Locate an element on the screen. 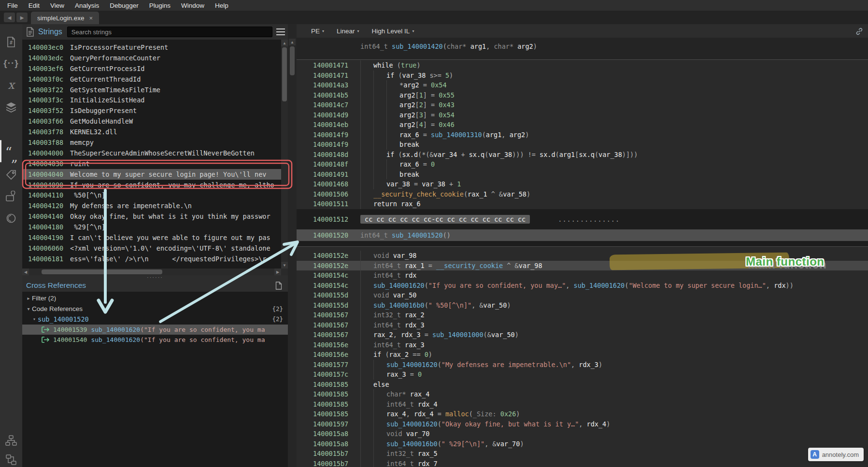  code-line: 140001597sub_140001620("Okay okay fine, … is located at coordinates (583, 424).